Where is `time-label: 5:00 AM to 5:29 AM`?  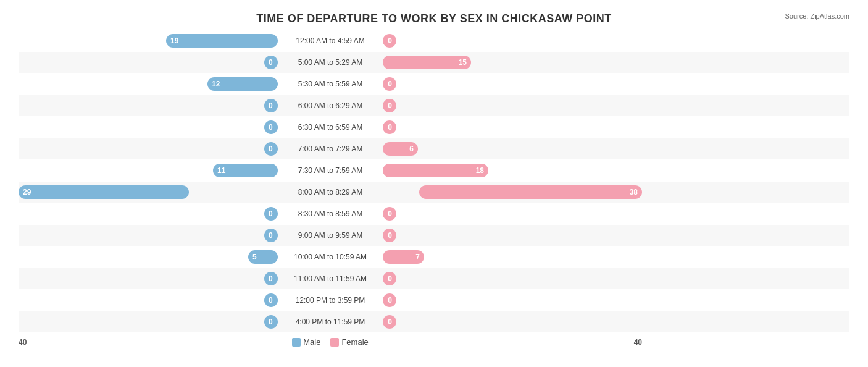
time-label: 5:00 AM to 5:29 AM is located at coordinates (330, 62).